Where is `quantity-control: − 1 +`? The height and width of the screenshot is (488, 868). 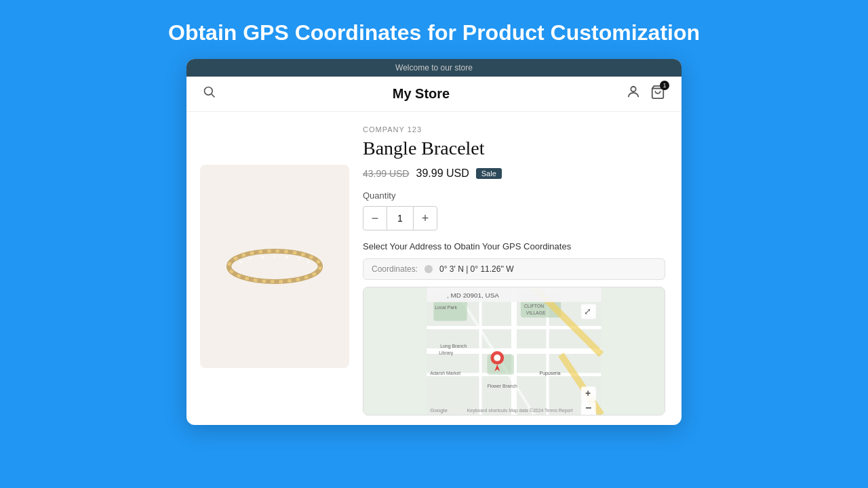
quantity-control: − 1 + is located at coordinates (400, 218).